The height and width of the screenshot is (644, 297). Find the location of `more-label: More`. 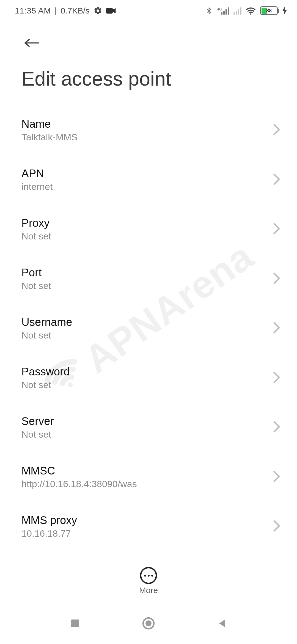

more-label: More is located at coordinates (148, 590).